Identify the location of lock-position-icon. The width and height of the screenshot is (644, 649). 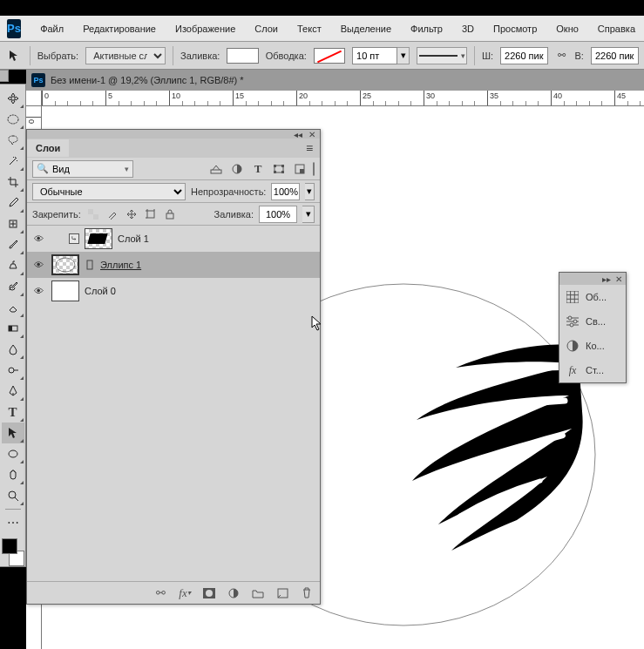
(132, 214).